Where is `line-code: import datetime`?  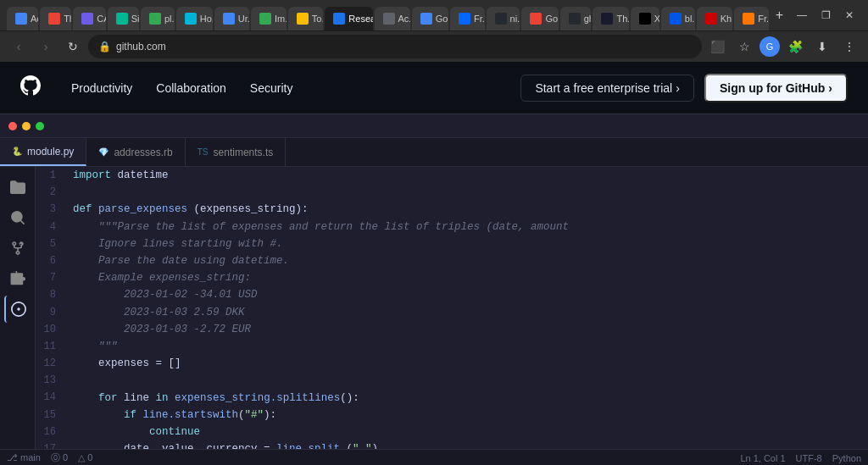
line-code: import datetime is located at coordinates (469, 175).